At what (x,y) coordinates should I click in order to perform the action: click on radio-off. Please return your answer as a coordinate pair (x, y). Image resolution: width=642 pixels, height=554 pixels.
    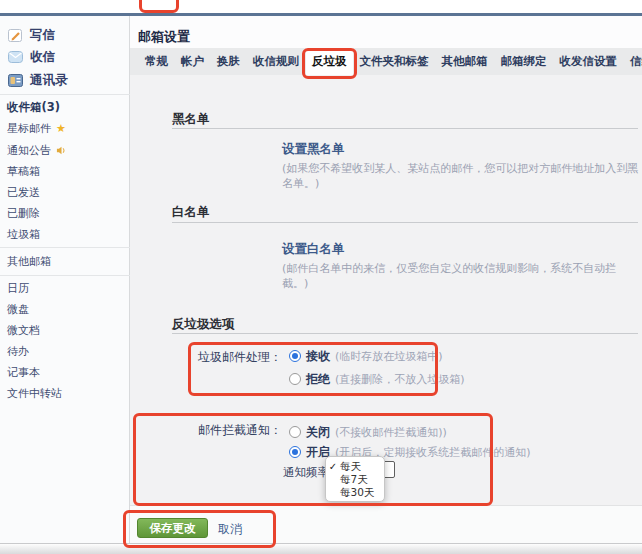
    Looking at the image, I should click on (295, 432).